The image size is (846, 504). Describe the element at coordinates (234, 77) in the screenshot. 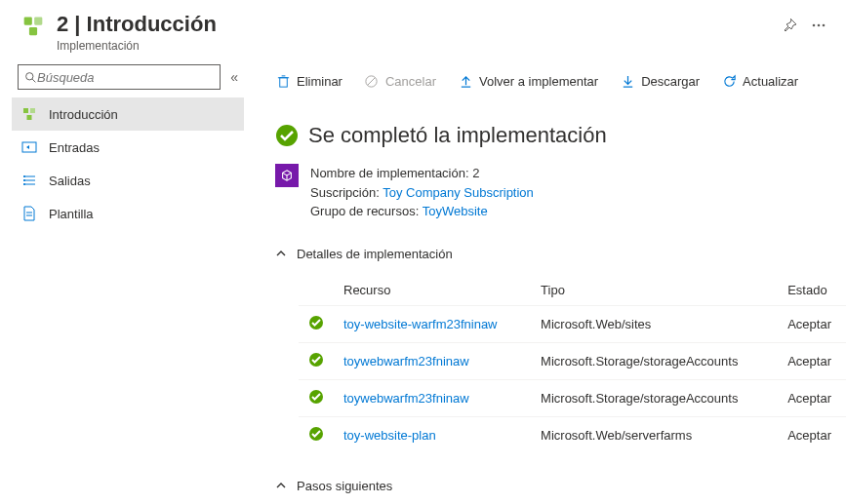

I see `collapse-sidebar-button: «` at that location.